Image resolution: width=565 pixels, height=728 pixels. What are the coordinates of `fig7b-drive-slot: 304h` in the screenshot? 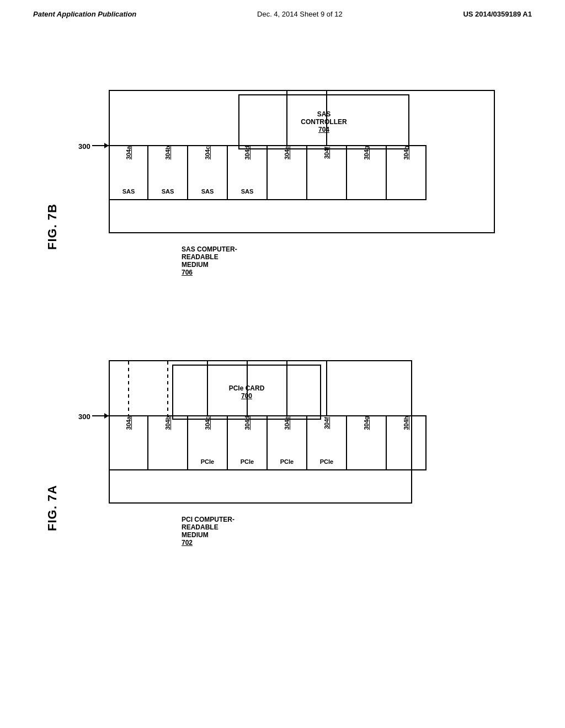 It's located at (407, 173).